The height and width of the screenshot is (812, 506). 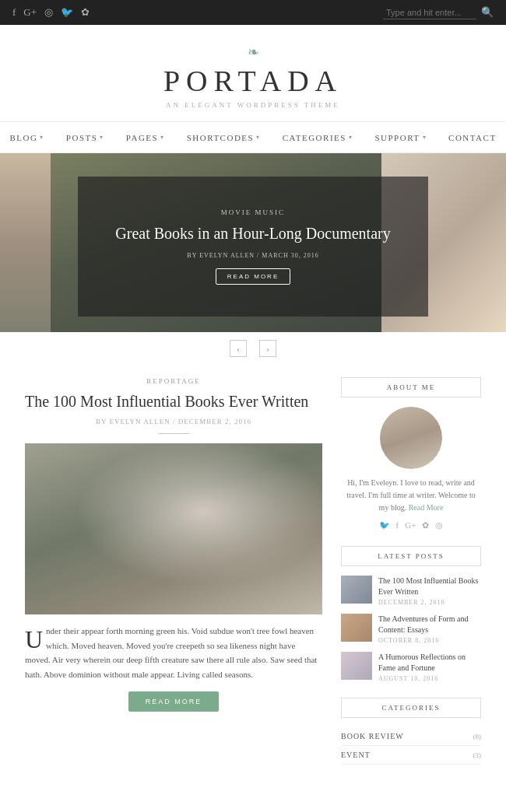 What do you see at coordinates (430, 663) in the screenshot?
I see `post-title: A Humorous Reflections on Fame and Fortu…` at bounding box center [430, 663].